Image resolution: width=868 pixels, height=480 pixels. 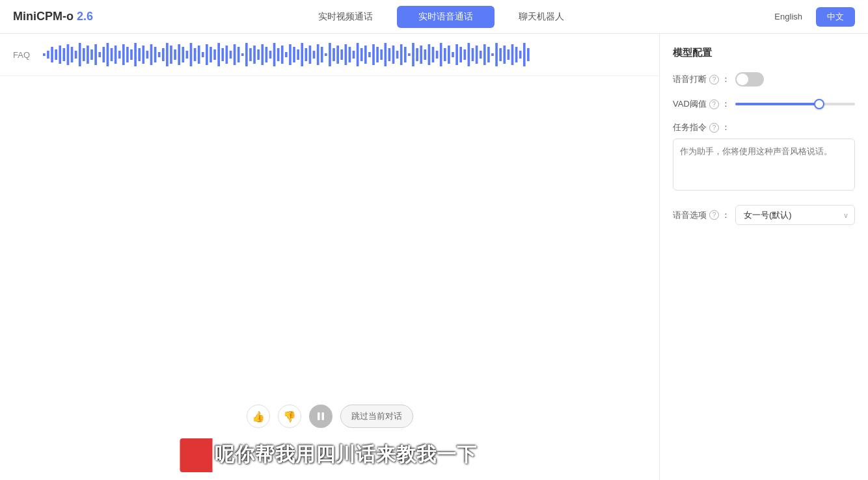 I want to click on voice-interrupt-toggle, so click(x=750, y=79).